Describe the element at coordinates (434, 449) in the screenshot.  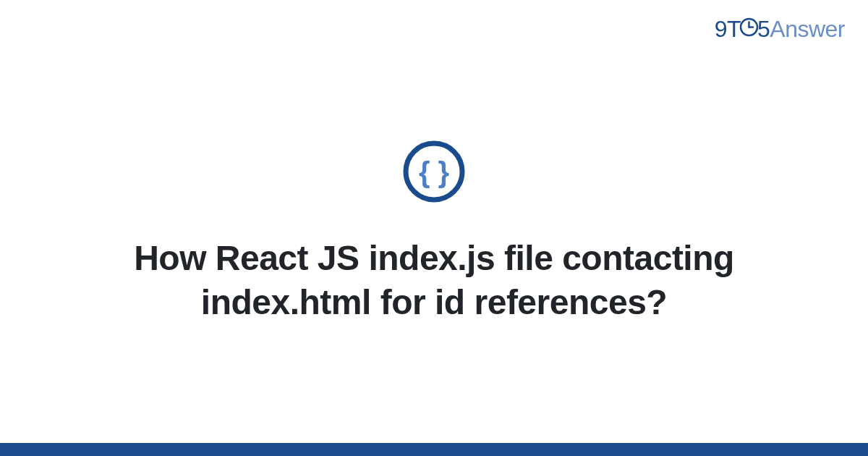
I see `bottom-accent-bar` at that location.